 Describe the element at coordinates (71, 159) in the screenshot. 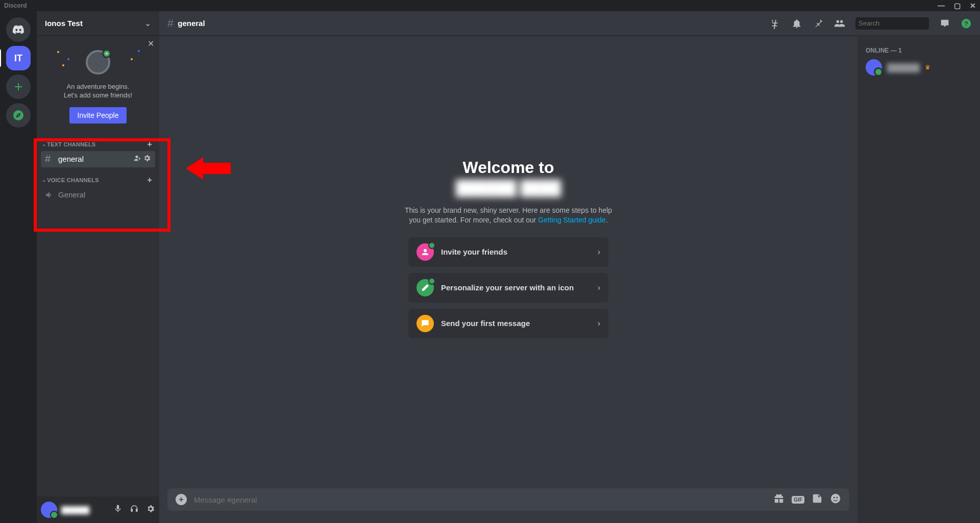

I see `channel-label: general` at that location.